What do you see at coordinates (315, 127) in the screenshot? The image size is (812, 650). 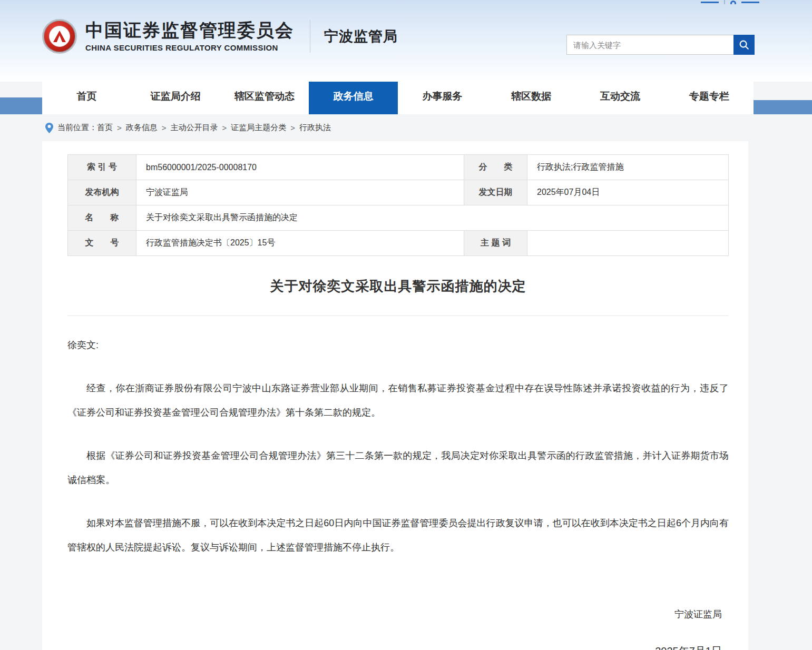 I see `breadcrumb-link-law-enforcement: 行政执法` at bounding box center [315, 127].